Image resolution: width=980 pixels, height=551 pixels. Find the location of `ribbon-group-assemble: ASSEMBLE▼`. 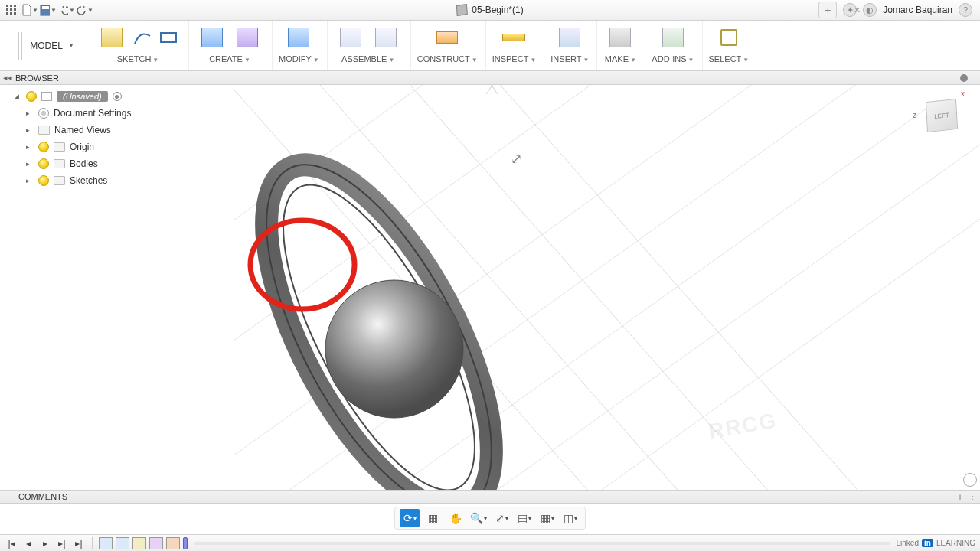

ribbon-group-assemble: ASSEMBLE▼ is located at coordinates (371, 46).